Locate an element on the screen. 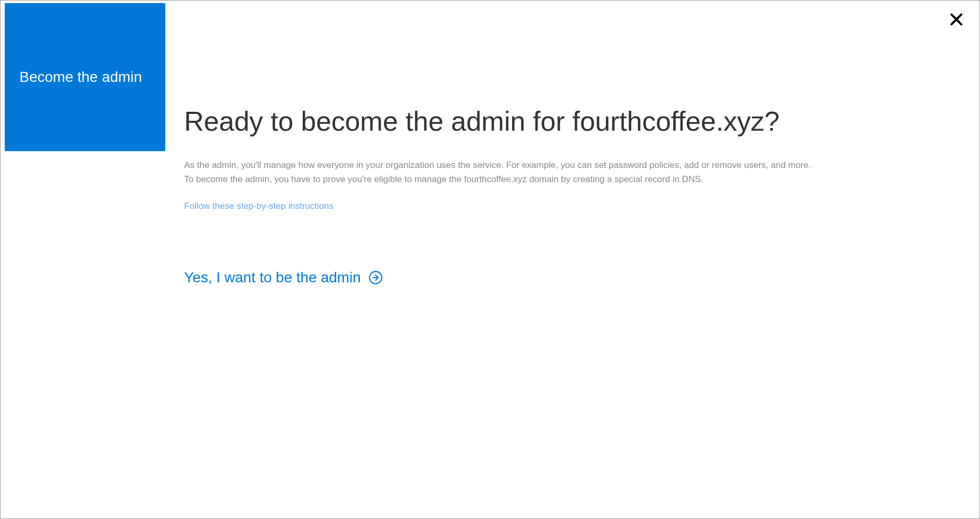 The width and height of the screenshot is (980, 519). instructions-link: Follow these step-by-step instructions is located at coordinates (259, 206).